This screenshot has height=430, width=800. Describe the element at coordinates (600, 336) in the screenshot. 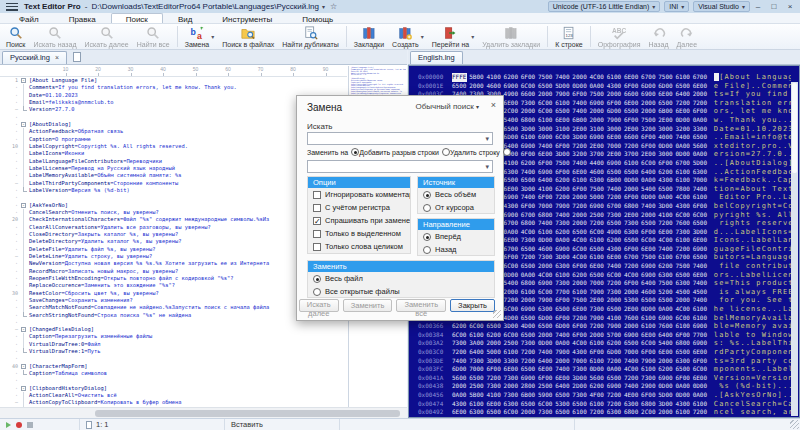

I see `hex-row: 0x003846C00610062006C006500200074006F002…` at that location.